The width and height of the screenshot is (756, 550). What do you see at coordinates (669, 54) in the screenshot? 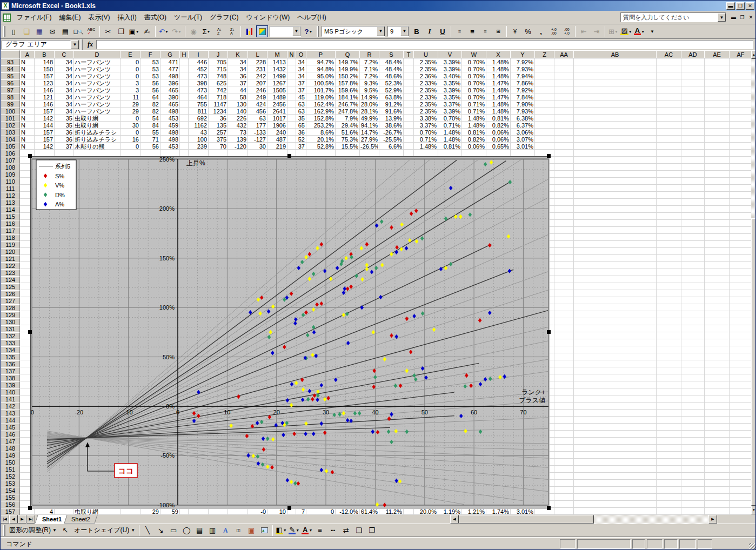
I see `column-header: AC` at bounding box center [669, 54].